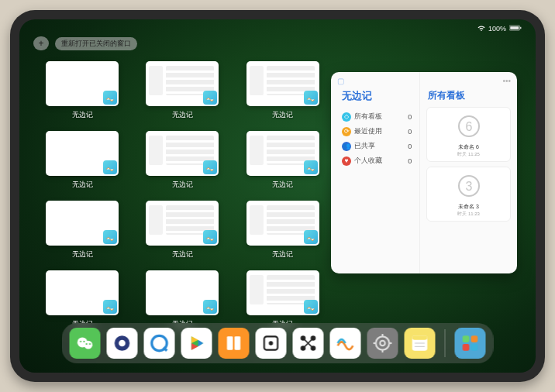 The image size is (555, 392). What do you see at coordinates (377, 146) in the screenshot?
I see `sidebar-item: 👥已共享0` at bounding box center [377, 146].